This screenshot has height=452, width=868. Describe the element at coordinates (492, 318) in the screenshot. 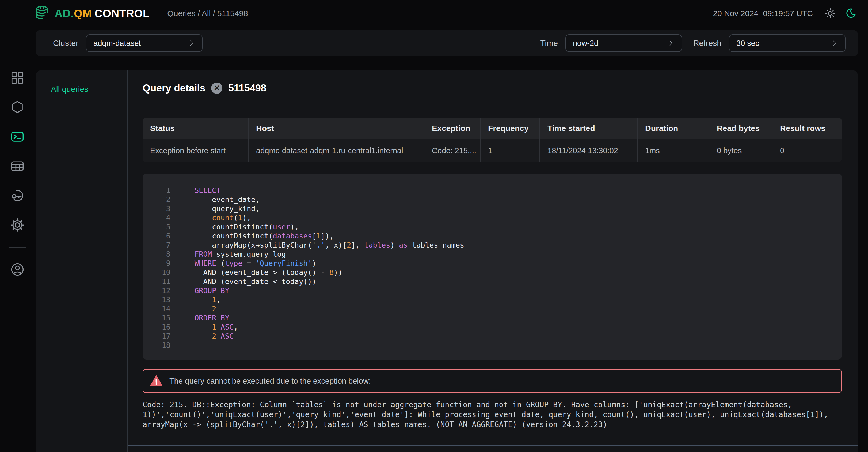

I see `code-line: 15ORDER BY` at that location.